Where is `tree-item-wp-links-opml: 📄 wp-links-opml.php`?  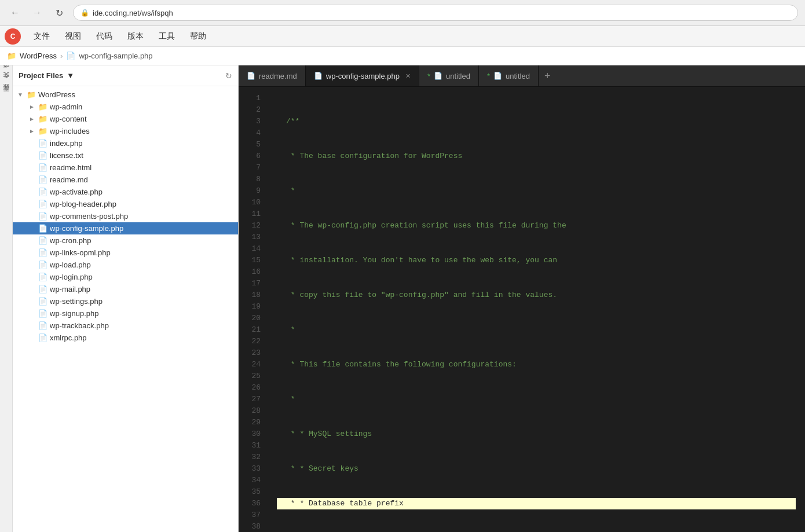 tree-item-wp-links-opml: 📄 wp-links-opml.php is located at coordinates (125, 252).